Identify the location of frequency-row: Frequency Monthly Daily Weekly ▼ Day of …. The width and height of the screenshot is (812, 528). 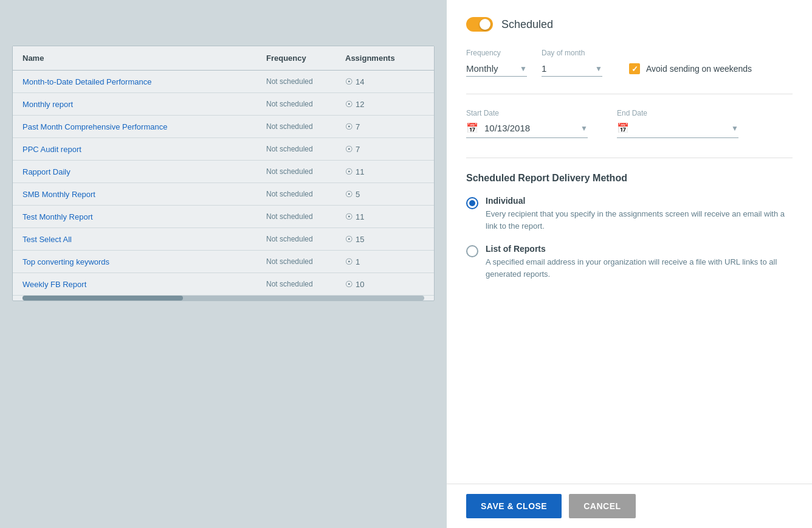
(630, 63).